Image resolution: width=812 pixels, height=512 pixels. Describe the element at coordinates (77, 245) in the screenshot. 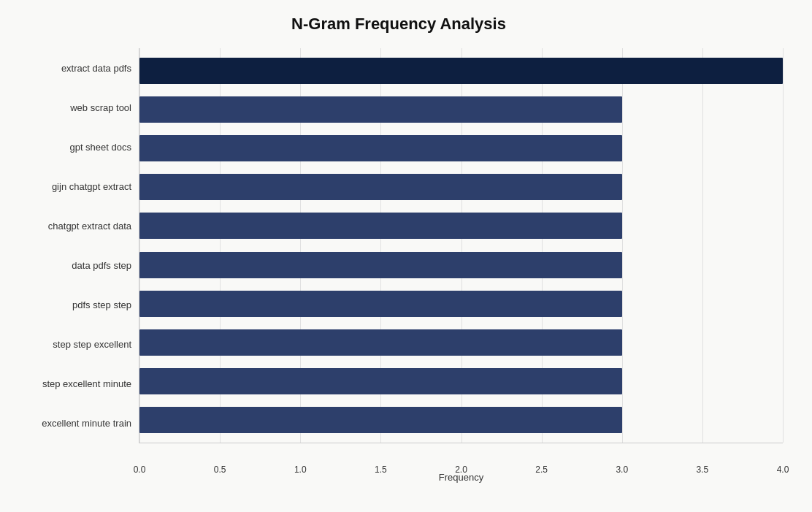

I see `y-axis: extract data pdfsweb scrap toolgpt sheet…` at that location.